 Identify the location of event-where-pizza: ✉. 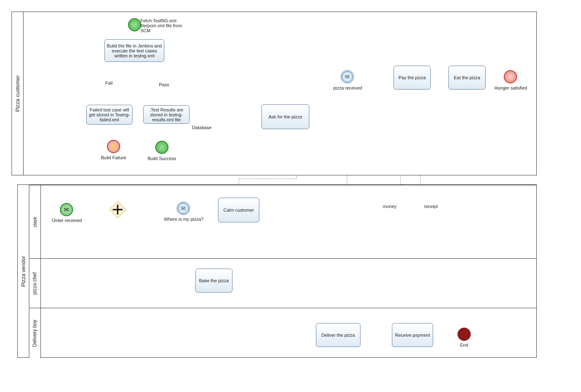
(183, 208).